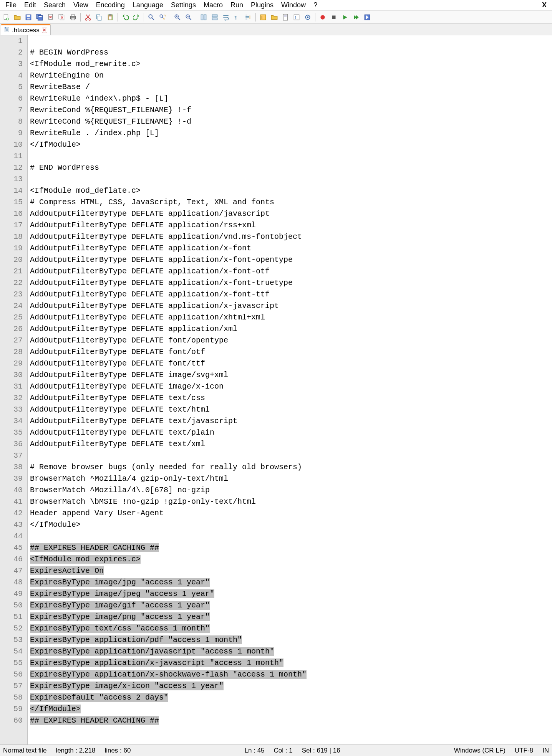  Describe the element at coordinates (291, 122) in the screenshot. I see `code-line: RewriteCond %{REQUEST_FILENAME} !-d` at that location.